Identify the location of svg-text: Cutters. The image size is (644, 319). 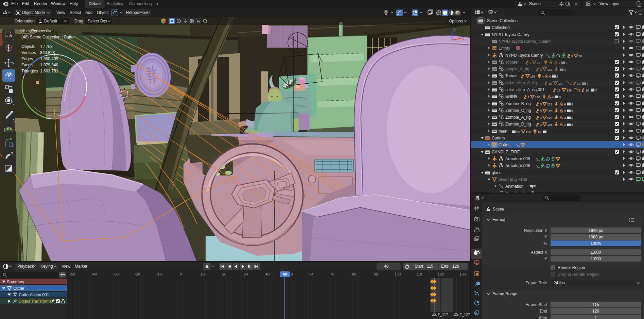
(498, 138).